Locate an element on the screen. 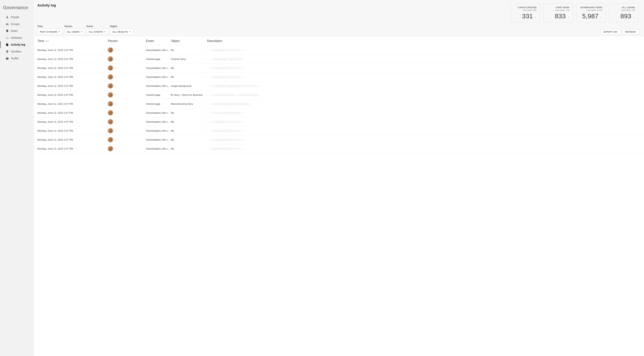 The image size is (644, 356). sandbox-icon is located at coordinates (7, 52).